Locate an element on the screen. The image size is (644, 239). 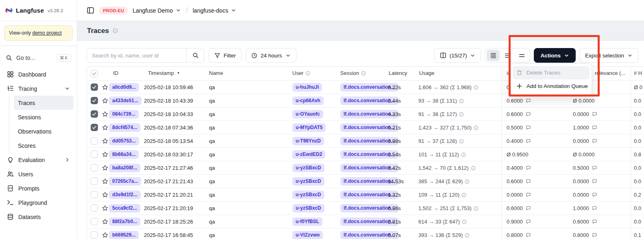
user-id-badge: u-f0YfBSL is located at coordinates (307, 221).